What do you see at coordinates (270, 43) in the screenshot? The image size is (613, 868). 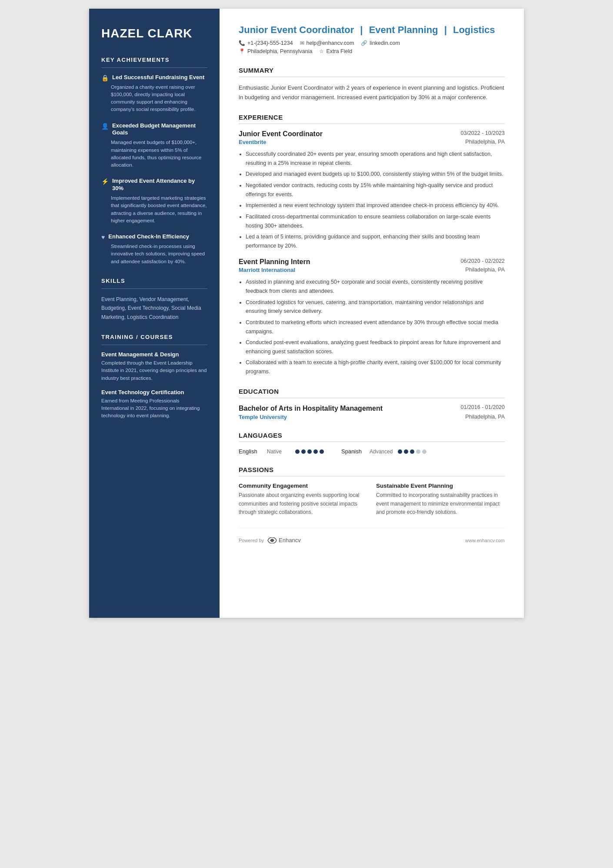 I see `phone-text: +1-(234)-555-1234` at bounding box center [270, 43].